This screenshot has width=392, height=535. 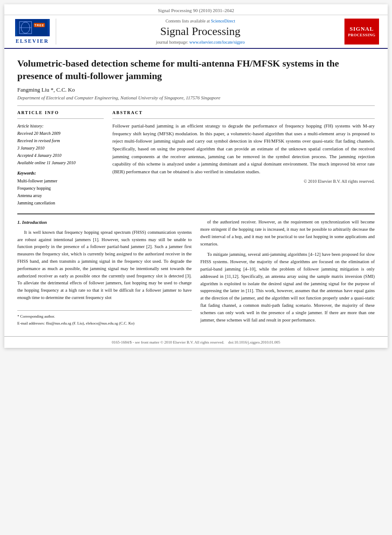 I want to click on section1-para2: of the authorized receiver. However, as …, so click(x=288, y=233).